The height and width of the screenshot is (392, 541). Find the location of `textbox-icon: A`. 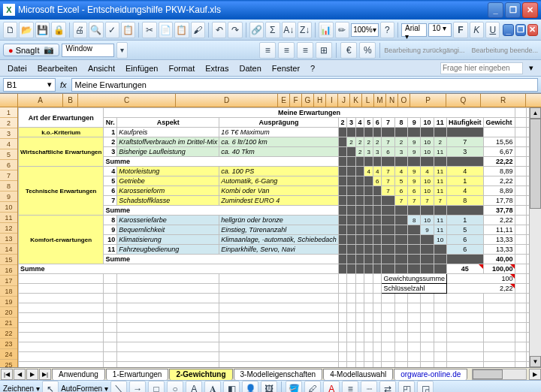

textbox-icon: A is located at coordinates (194, 387).